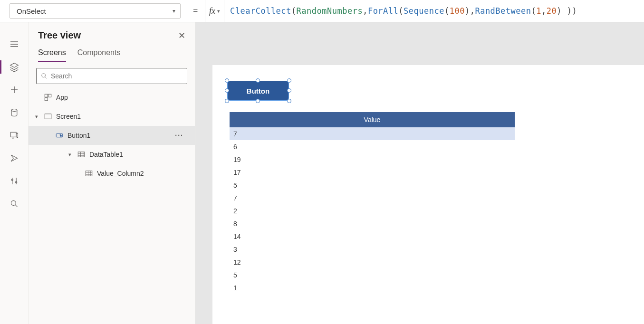  What do you see at coordinates (258, 91) in the screenshot?
I see `button-control-selection: Button` at bounding box center [258, 91].